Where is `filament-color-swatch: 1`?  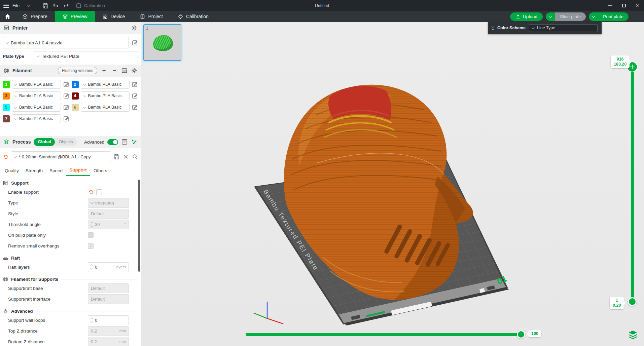
filament-color-swatch: 1 is located at coordinates (6, 85).